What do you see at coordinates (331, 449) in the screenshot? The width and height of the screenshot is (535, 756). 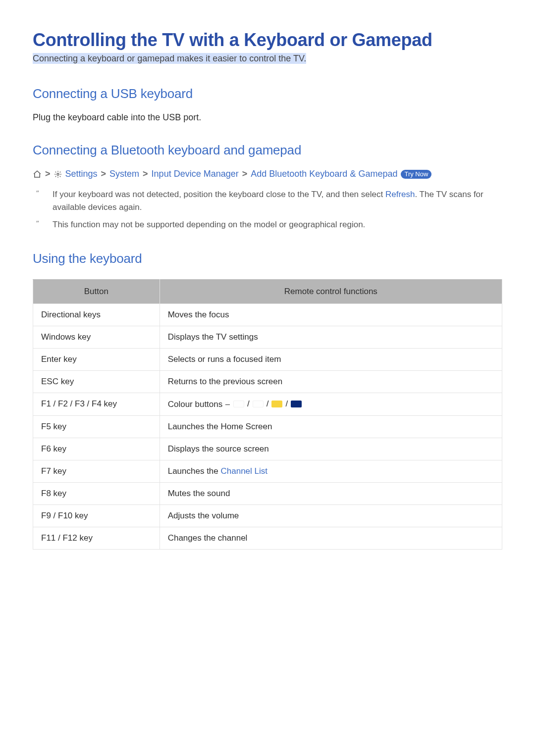 I see `cell-function: Displays the source screen` at bounding box center [331, 449].